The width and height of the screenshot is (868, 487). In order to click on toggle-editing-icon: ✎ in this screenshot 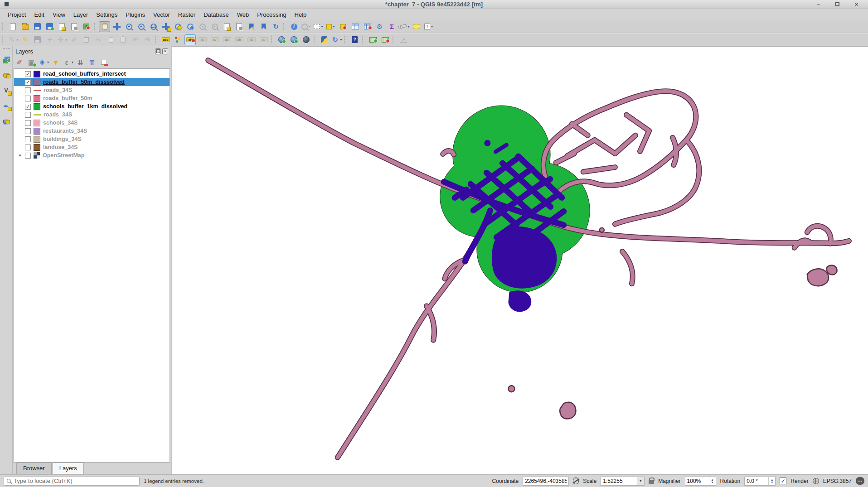, I will do `click(25, 40)`.